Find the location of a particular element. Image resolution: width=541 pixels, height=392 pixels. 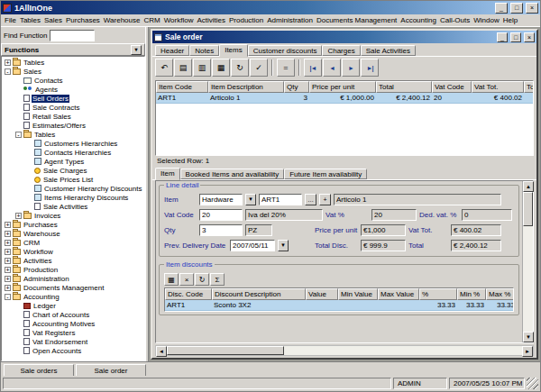

menu-item-production: Production is located at coordinates (246, 20).